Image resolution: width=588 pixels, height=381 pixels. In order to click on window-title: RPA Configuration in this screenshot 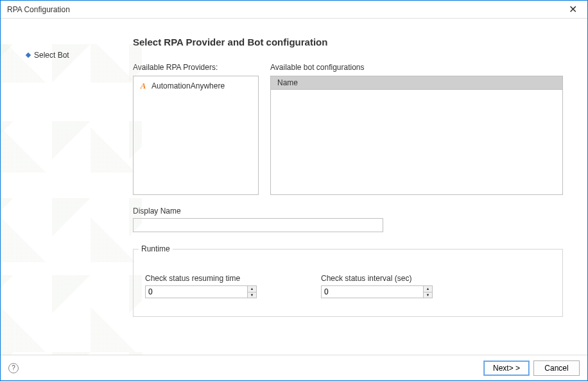, I will do `click(39, 10)`.